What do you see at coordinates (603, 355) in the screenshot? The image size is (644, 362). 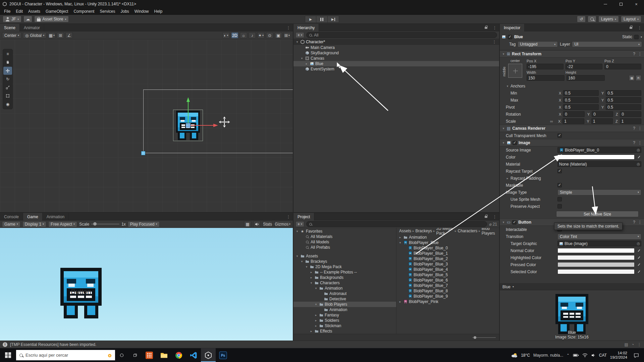 I see `language-indicator: CAT` at bounding box center [603, 355].